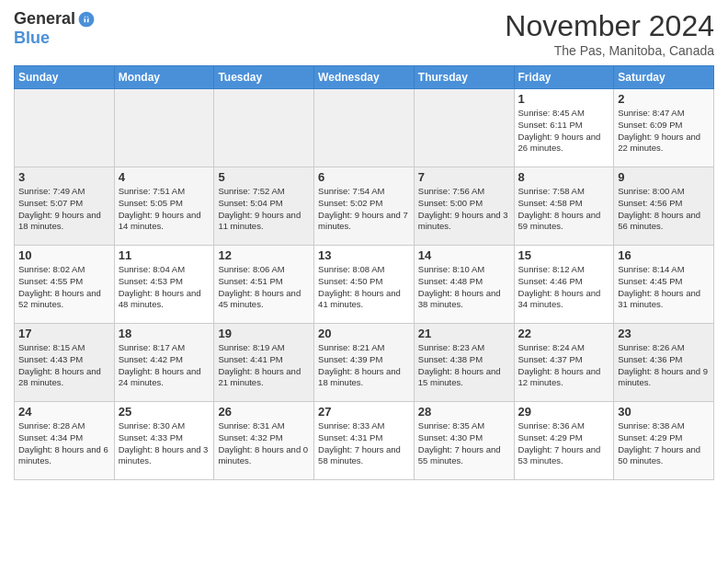  What do you see at coordinates (464, 412) in the screenshot?
I see `day-number: 28` at bounding box center [464, 412].